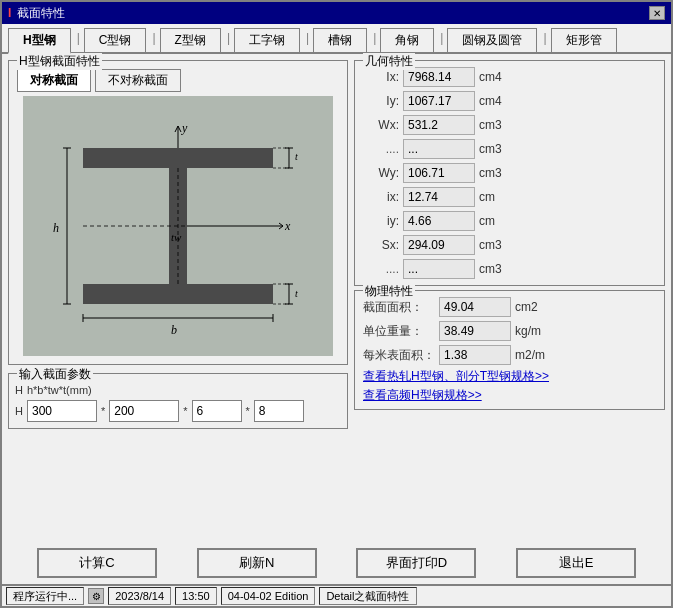  Describe the element at coordinates (336, 563) in the screenshot. I see `bottom-buttons: 计算C 刷新N 界面打印D 退出E` at that location.